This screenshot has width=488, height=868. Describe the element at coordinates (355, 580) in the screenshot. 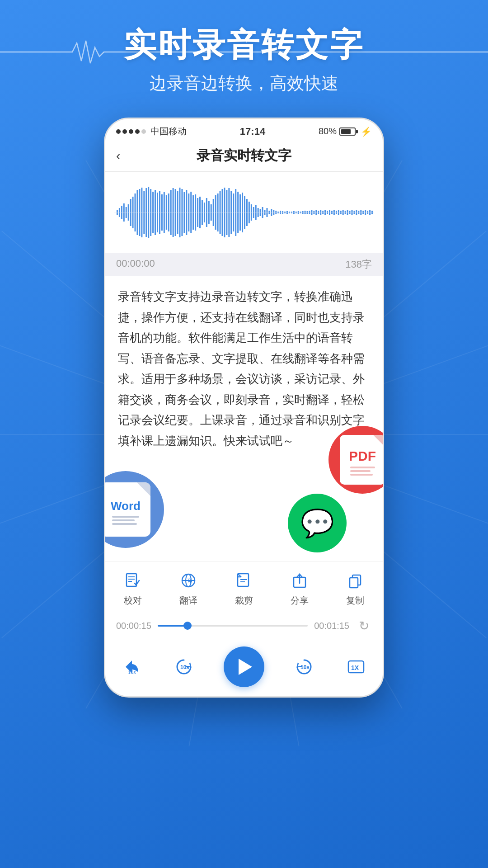

I see `copy-icon` at that location.